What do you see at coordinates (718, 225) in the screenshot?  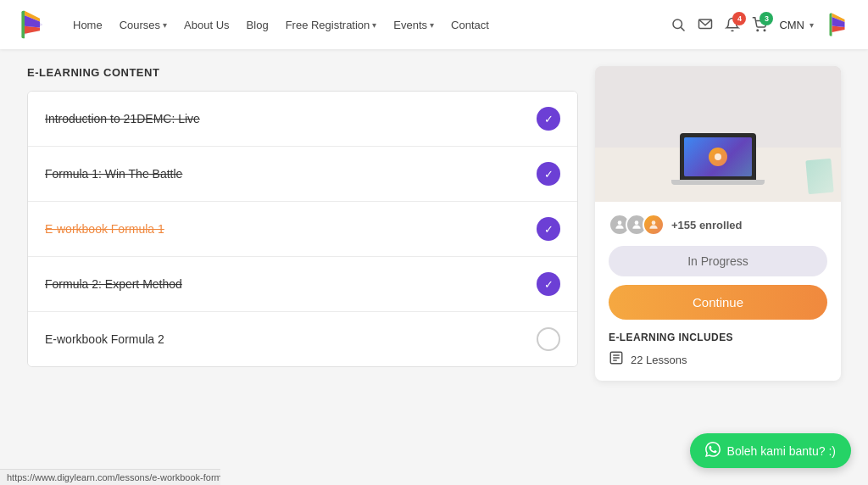 I see `enrolled-row: +155 enrolled` at bounding box center [718, 225].